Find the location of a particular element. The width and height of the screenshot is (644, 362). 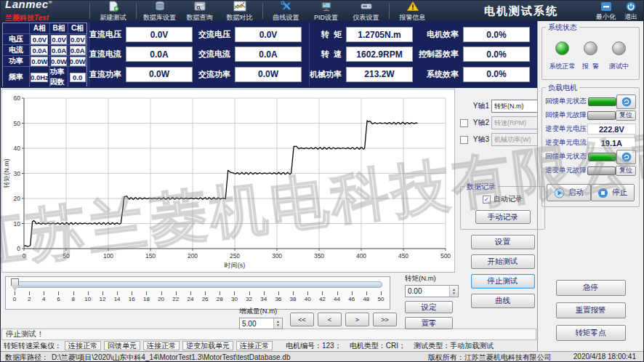

increment-value: 5.00 is located at coordinates (257, 323).